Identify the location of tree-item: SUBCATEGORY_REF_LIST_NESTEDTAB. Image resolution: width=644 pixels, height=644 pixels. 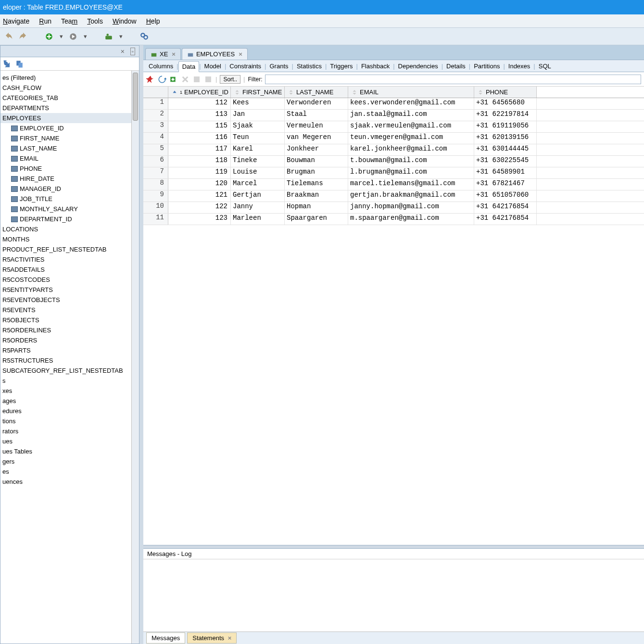
(70, 370).